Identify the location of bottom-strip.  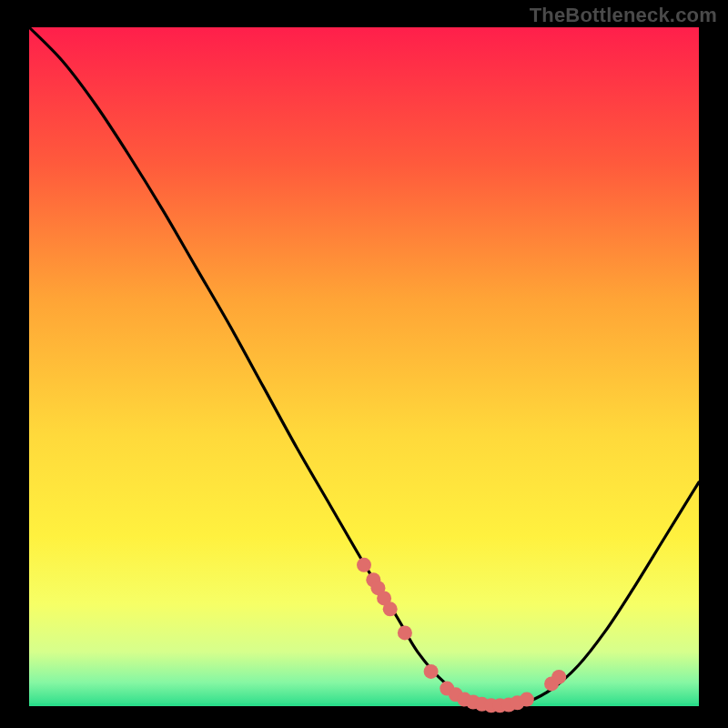
(364, 704).